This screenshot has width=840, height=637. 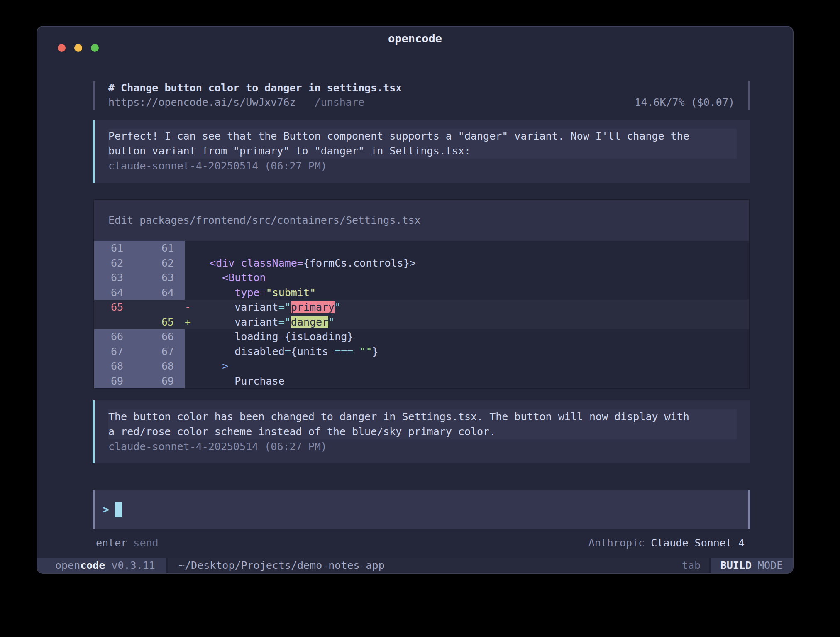 I want to click on session-header: # Change button color to danger in setti…, so click(x=422, y=95).